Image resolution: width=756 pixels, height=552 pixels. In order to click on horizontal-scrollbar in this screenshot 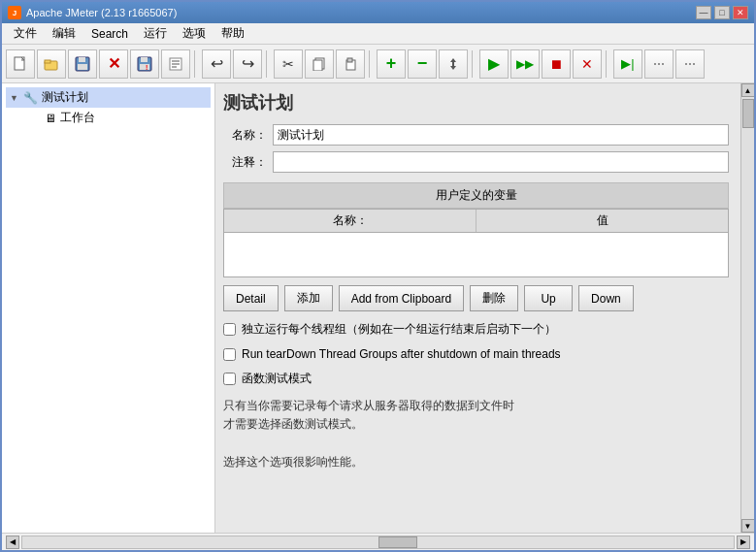, I will do `click(378, 542)`.